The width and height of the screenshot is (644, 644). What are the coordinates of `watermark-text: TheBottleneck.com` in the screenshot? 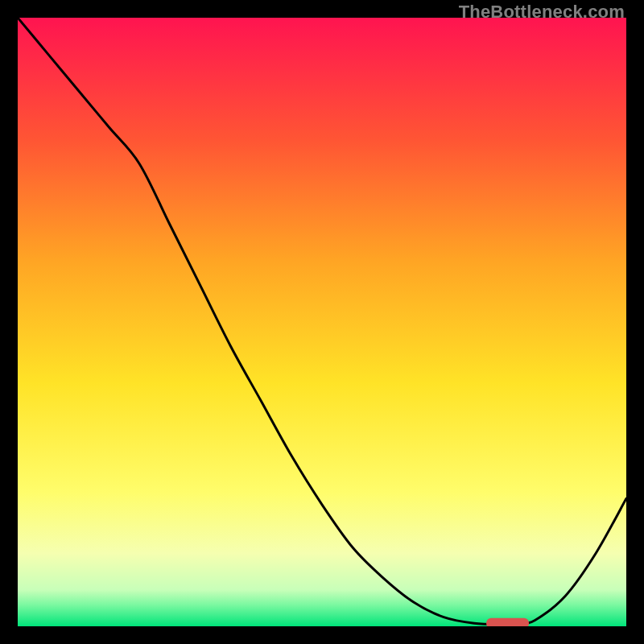 It's located at (542, 12).